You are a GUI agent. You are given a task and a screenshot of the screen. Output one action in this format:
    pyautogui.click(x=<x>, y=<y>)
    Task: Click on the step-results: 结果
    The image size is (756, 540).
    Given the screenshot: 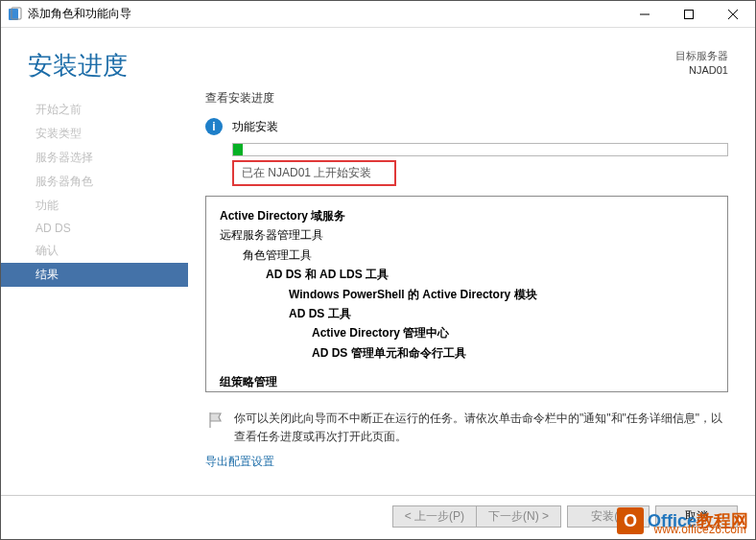 What is the action you would take?
    pyautogui.click(x=94, y=274)
    